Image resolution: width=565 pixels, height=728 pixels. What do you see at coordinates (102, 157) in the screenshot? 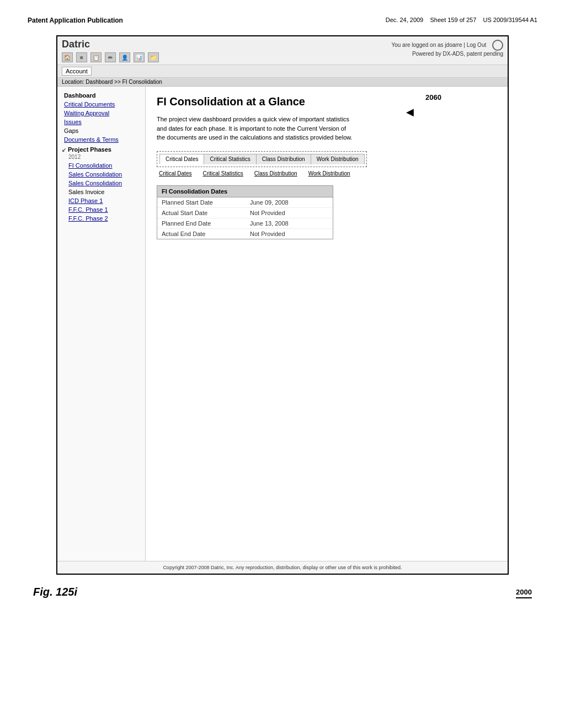
I see `sidebar-year: 2012` at bounding box center [102, 157].